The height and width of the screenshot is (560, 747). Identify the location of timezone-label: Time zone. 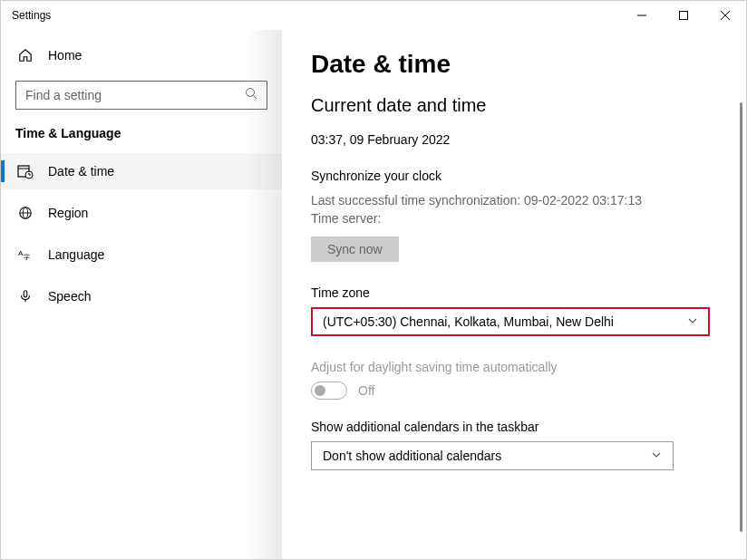
(514, 293).